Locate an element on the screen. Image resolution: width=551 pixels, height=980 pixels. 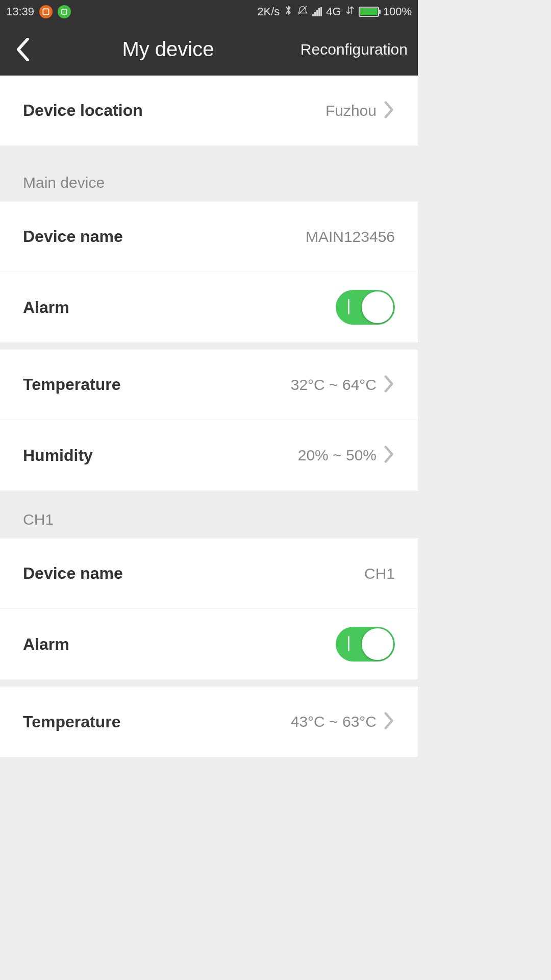
bluetooth-icon is located at coordinates (288, 12).